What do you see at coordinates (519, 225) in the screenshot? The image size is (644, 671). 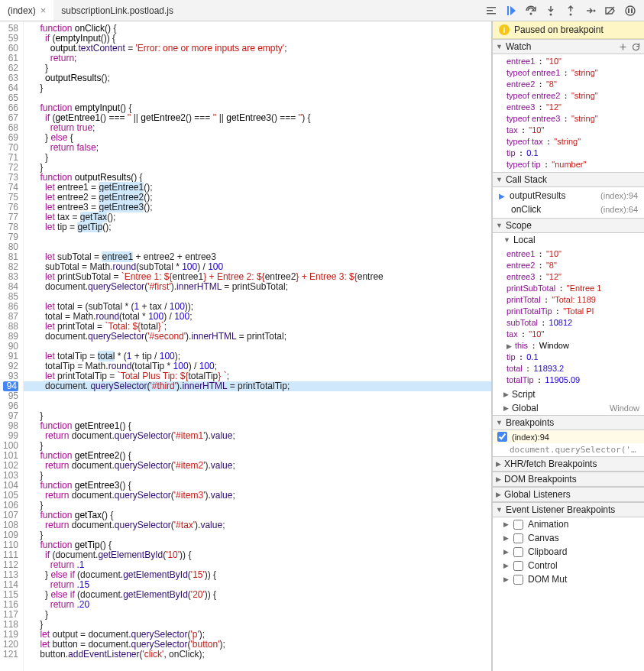 I see `section-title: Scope` at bounding box center [519, 225].